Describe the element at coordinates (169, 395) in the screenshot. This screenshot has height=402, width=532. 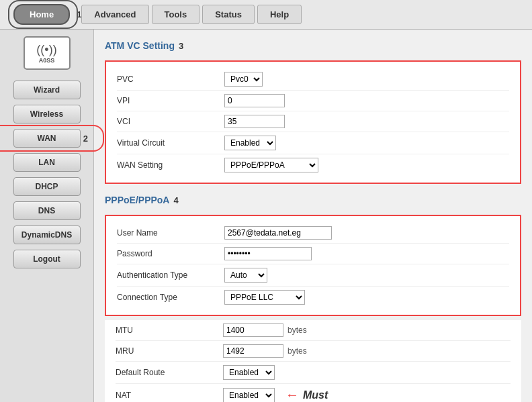
I see `label-nat: NAT` at that location.